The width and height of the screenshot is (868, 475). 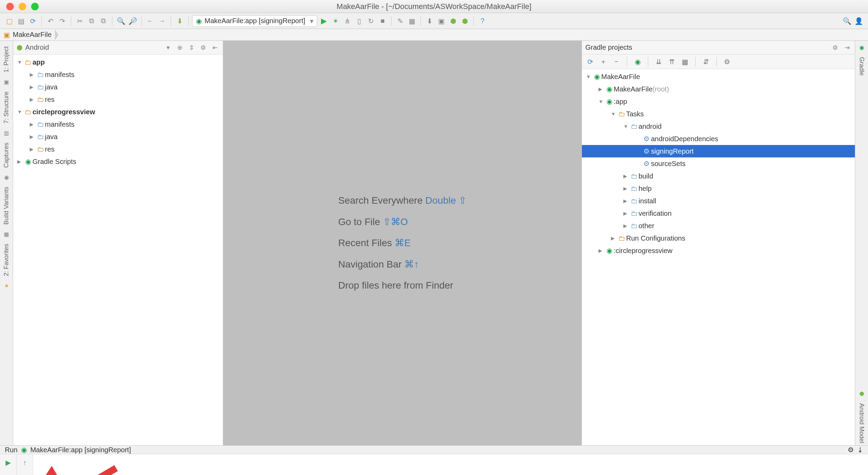 I want to click on android-icon: ⬢, so click(x=453, y=21).